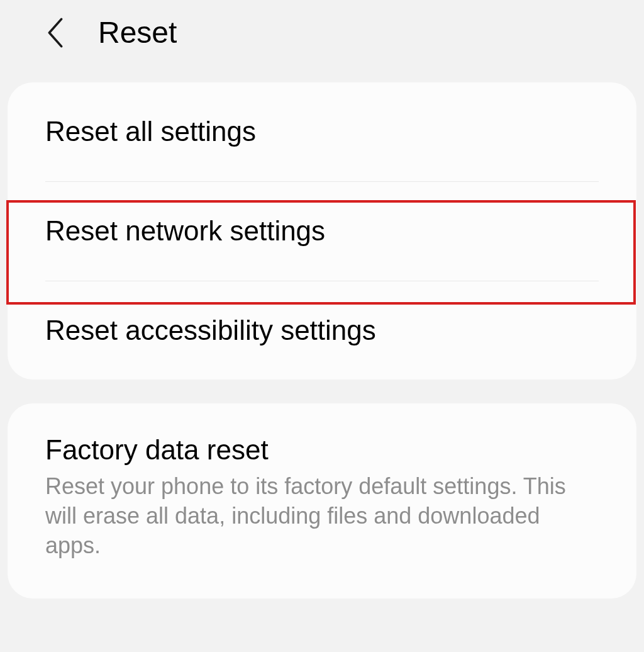 Image resolution: width=644 pixels, height=652 pixels. I want to click on list-item-subtitle: Reset your phone to its factory default …, so click(322, 516).